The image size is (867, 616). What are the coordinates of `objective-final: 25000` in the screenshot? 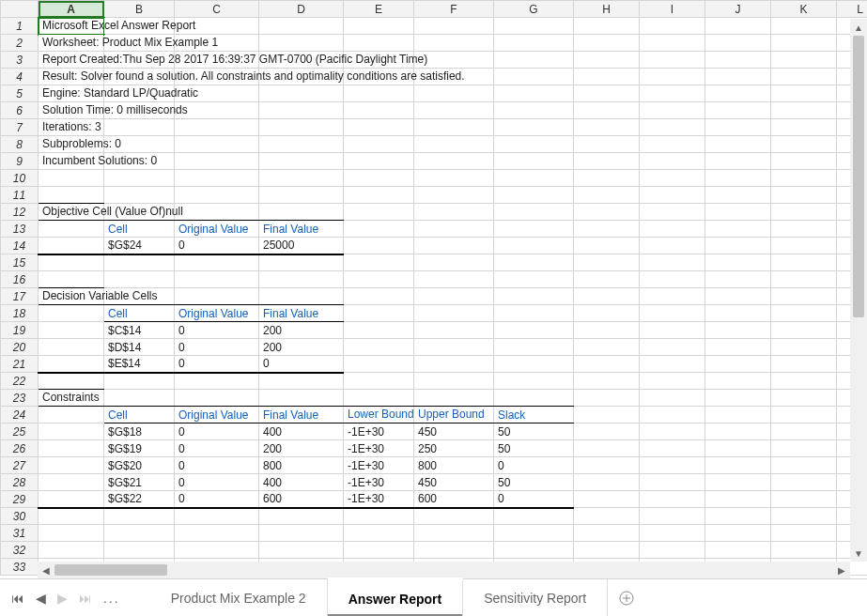 It's located at (302, 246).